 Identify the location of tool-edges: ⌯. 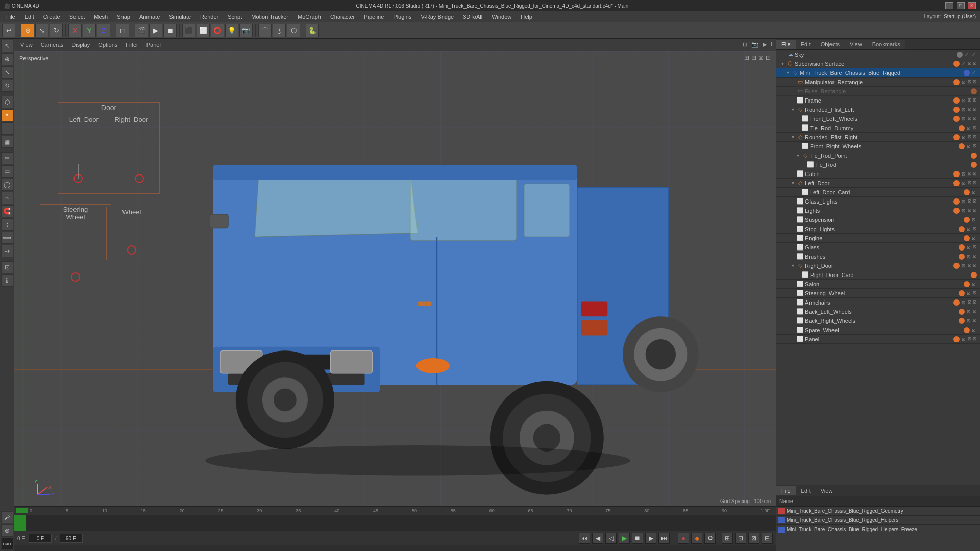
(7, 129).